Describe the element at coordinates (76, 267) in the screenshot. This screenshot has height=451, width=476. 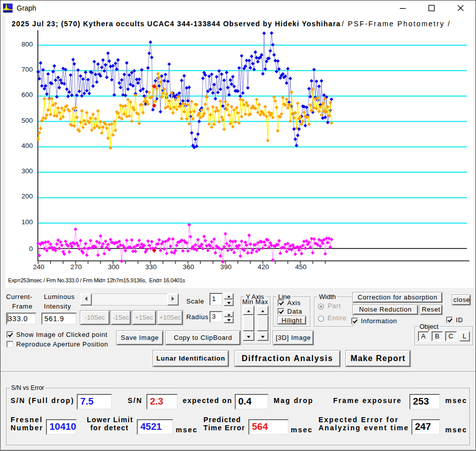
I see `svg-text: 270` at that location.